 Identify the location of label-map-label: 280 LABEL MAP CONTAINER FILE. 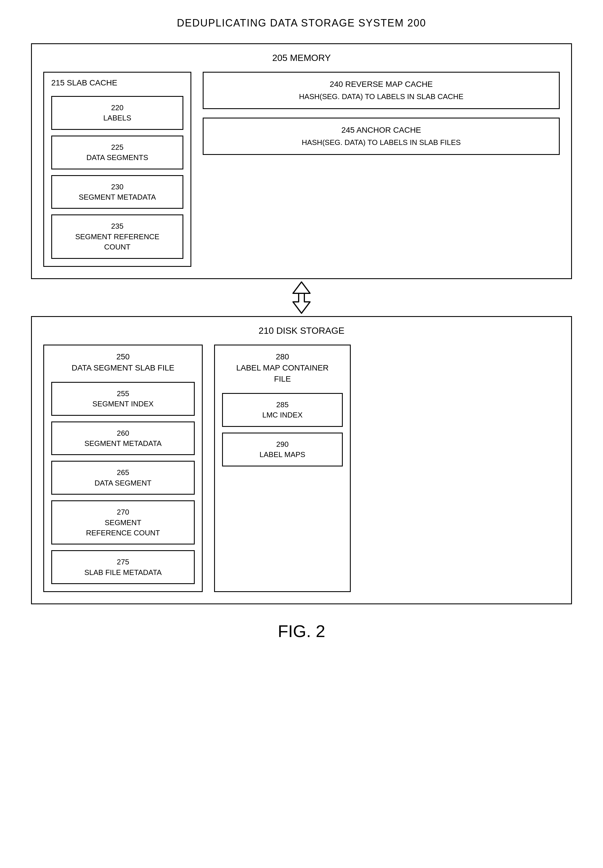
(283, 368).